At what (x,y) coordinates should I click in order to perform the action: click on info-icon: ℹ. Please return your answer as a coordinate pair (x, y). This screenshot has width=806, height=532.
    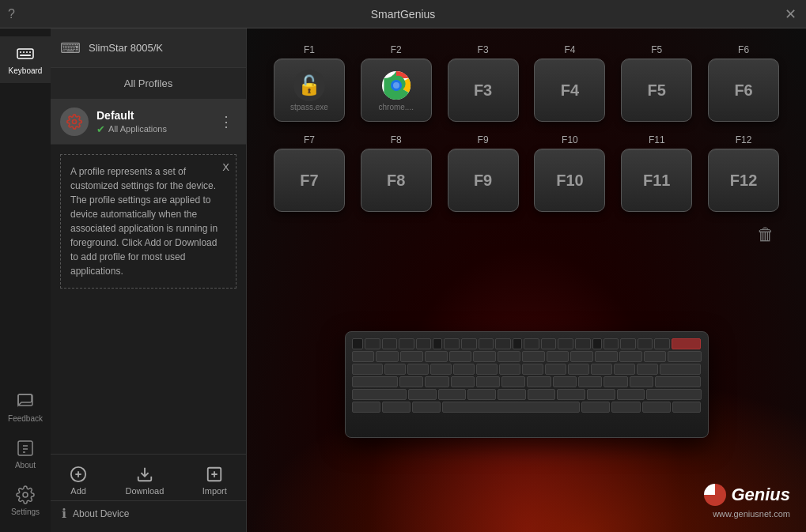
    Looking at the image, I should click on (64, 514).